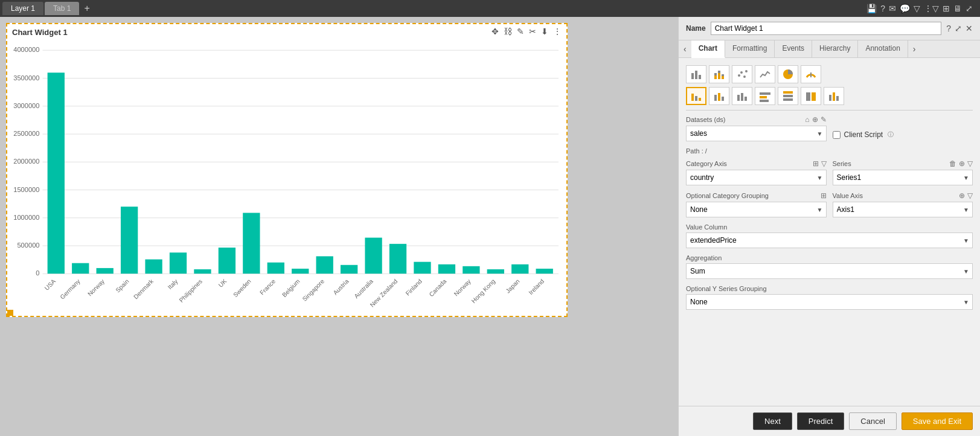  Describe the element at coordinates (756, 178) in the screenshot. I see `category-axis-select: country` at that location.